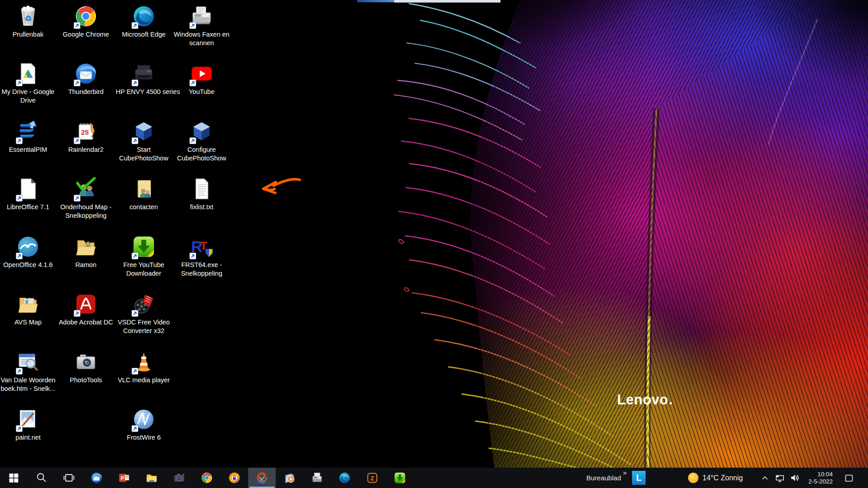 Image resolution: width=868 pixels, height=488 pixels. I want to click on tray-volume-button, so click(795, 478).